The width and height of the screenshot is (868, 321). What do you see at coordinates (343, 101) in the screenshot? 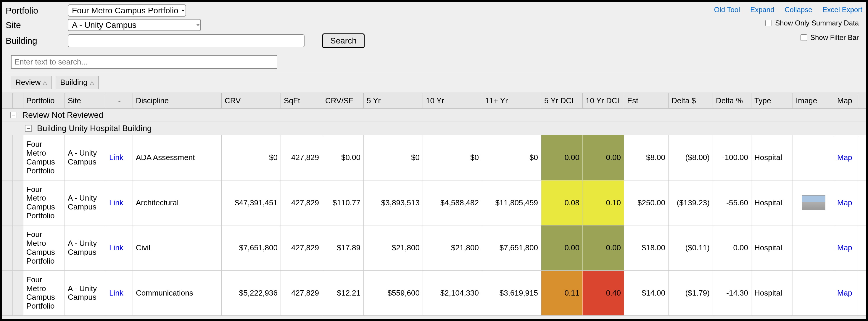
I see `header-crvsf: CRV/SF` at bounding box center [343, 101].